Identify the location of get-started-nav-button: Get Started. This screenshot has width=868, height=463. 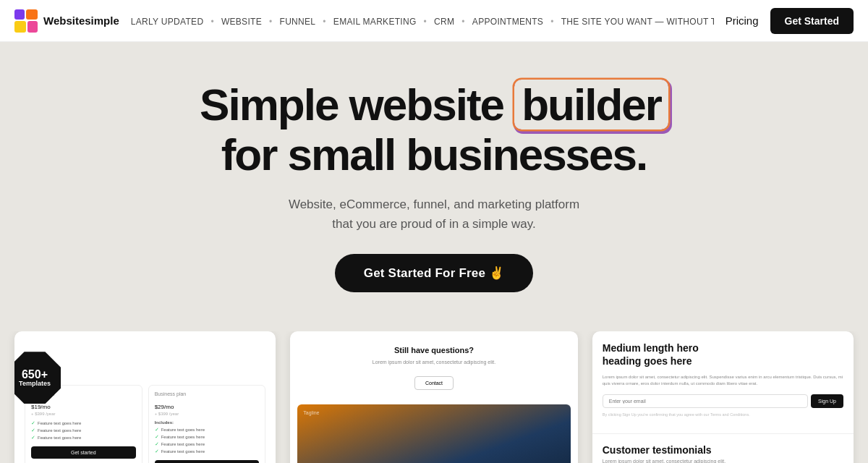
(812, 21).